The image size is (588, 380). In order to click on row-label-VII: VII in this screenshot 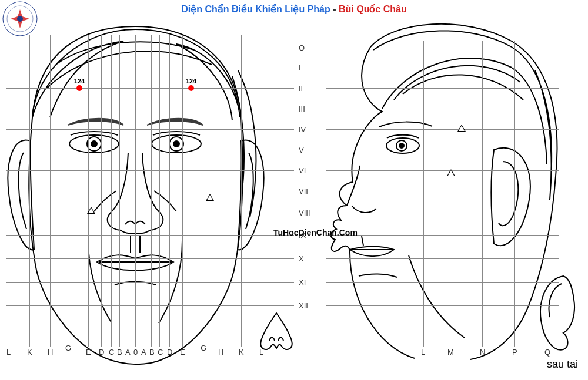, I will do `click(303, 191)`.